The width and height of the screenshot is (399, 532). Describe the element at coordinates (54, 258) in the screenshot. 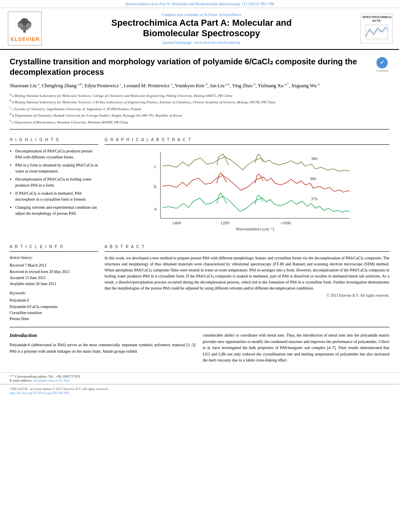

I see `history-label: Article history:` at that location.